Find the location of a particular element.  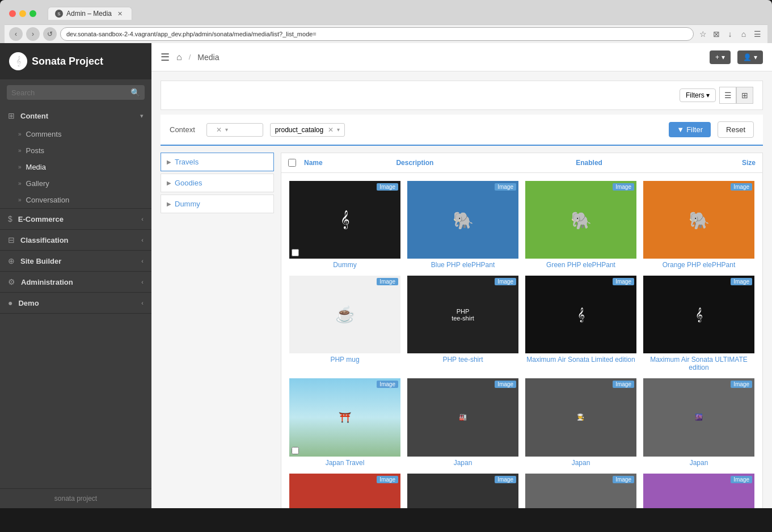

col-description: Description is located at coordinates (483, 163).